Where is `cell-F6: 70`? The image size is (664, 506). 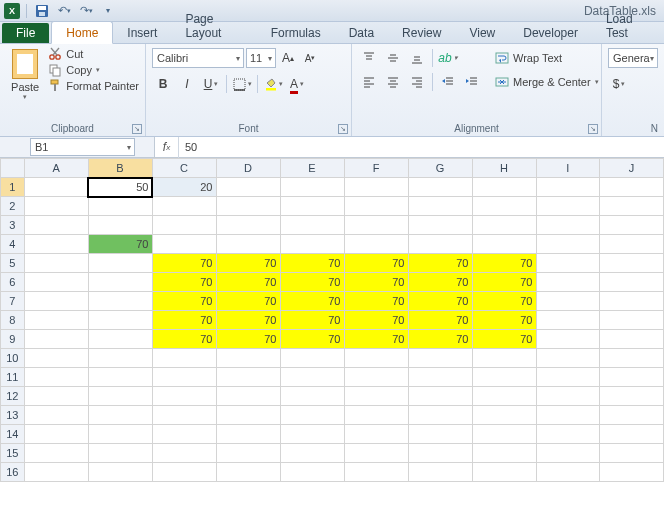 cell-F6: 70 is located at coordinates (376, 282).